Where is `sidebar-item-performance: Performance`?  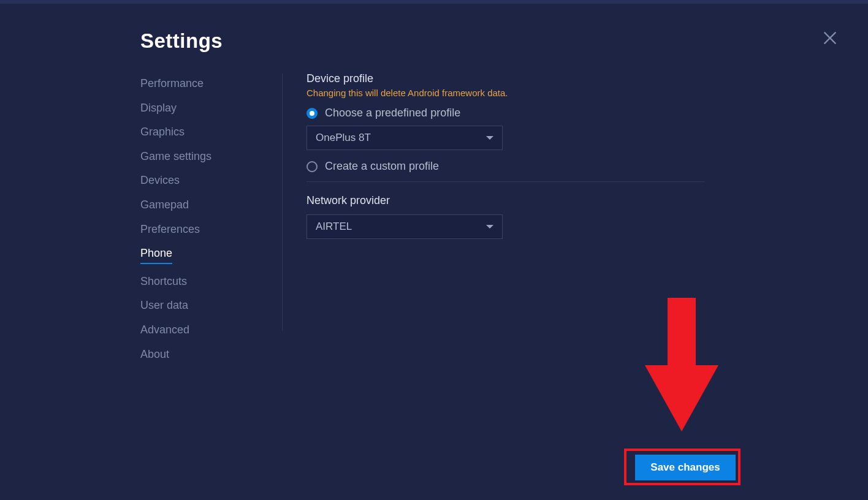
sidebar-item-performance: Performance is located at coordinates (172, 84).